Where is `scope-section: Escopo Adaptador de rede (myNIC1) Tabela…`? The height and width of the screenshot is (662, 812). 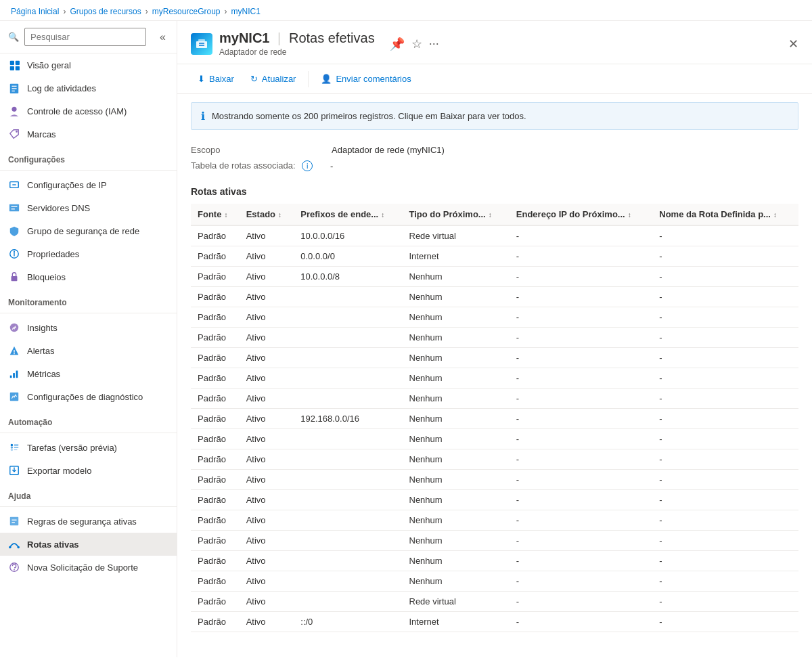 scope-section: Escopo Adaptador de rede (myNIC1) Tabela… is located at coordinates (495, 162).